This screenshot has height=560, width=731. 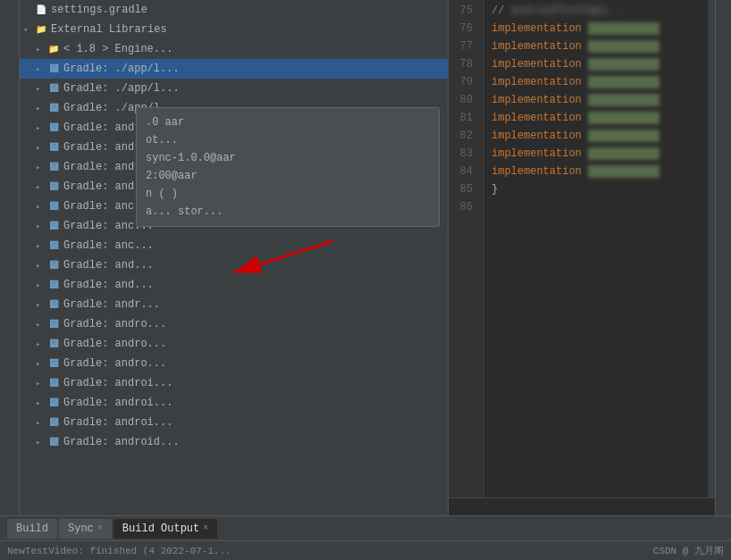 I want to click on line-number: 84, so click(x=463, y=171).